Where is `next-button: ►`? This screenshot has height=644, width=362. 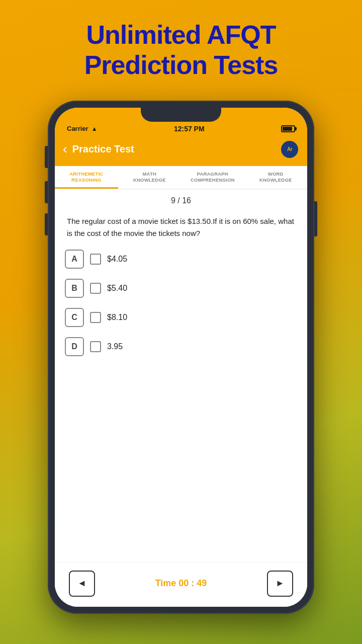 next-button: ► is located at coordinates (280, 584).